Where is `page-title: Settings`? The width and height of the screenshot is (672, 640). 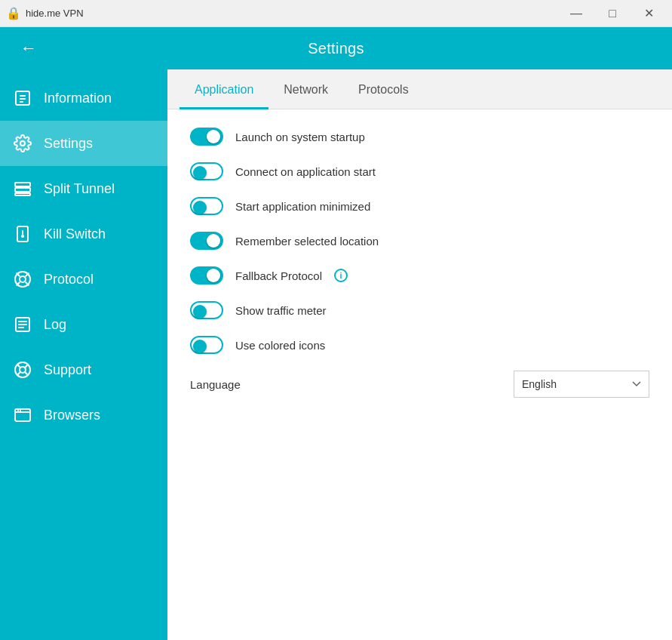
page-title: Settings is located at coordinates (336, 48).